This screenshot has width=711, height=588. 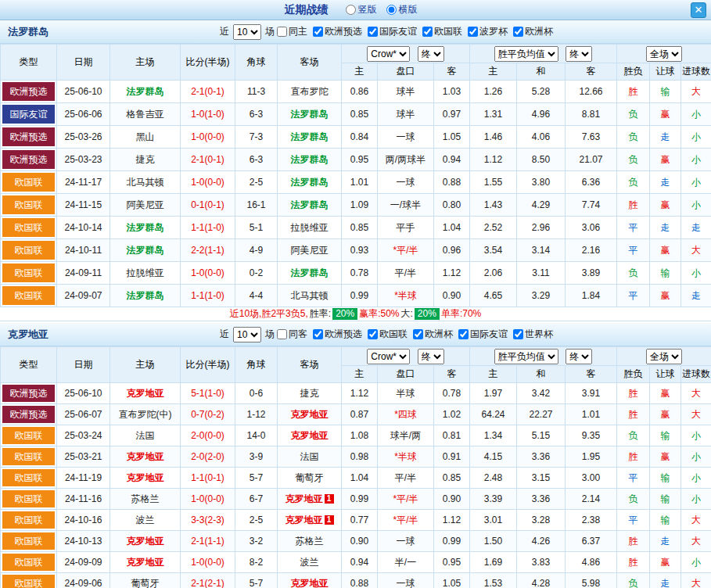 I want to click on checkbox-label: 波罗杯, so click(x=494, y=31).